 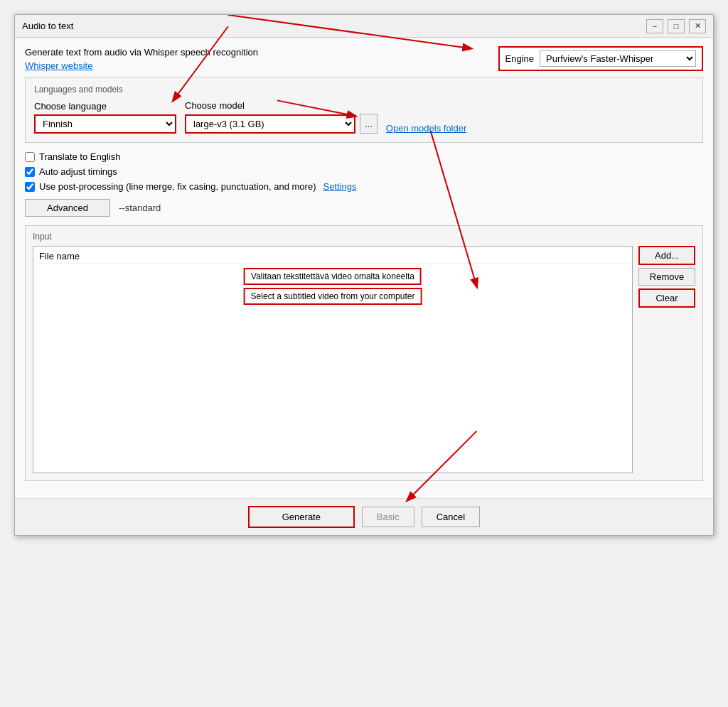 What do you see at coordinates (451, 517) in the screenshot?
I see `cancel-button: Cancel` at bounding box center [451, 517].